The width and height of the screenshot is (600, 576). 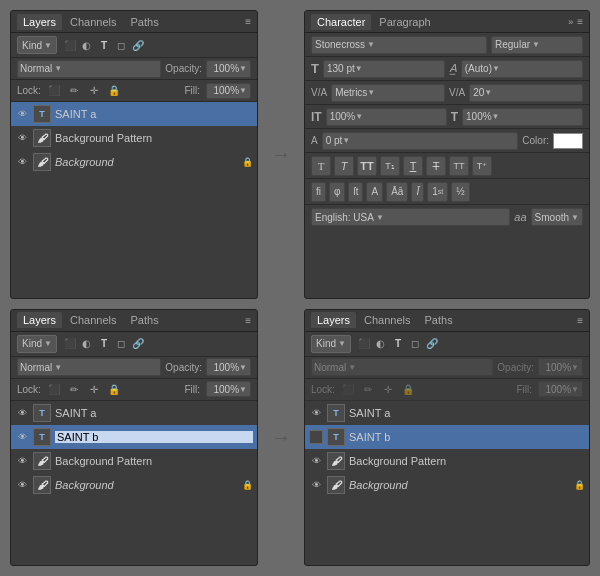 What do you see at coordinates (94, 91) in the screenshot?
I see `lock-move-icon: ✛` at bounding box center [94, 91].